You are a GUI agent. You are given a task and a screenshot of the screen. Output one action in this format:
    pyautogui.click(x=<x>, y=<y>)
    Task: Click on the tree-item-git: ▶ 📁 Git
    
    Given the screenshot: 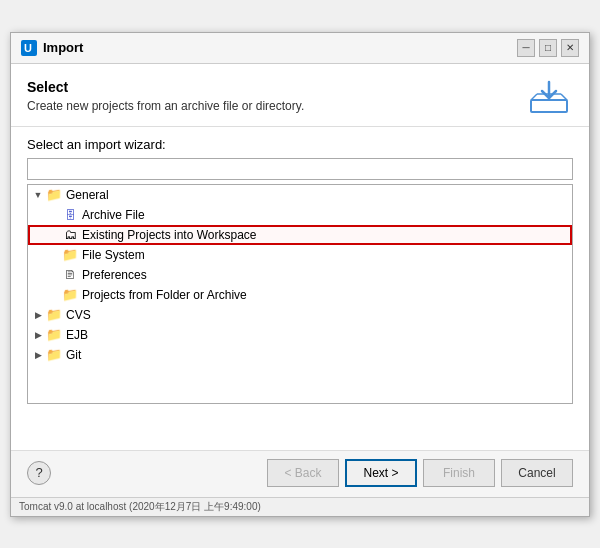 What is the action you would take?
    pyautogui.click(x=300, y=355)
    